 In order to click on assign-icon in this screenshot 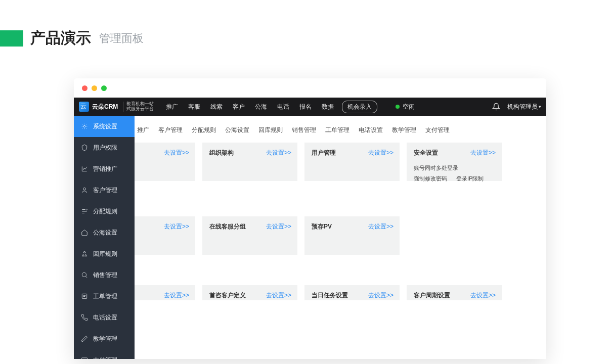, I will do `click(84, 211)`.